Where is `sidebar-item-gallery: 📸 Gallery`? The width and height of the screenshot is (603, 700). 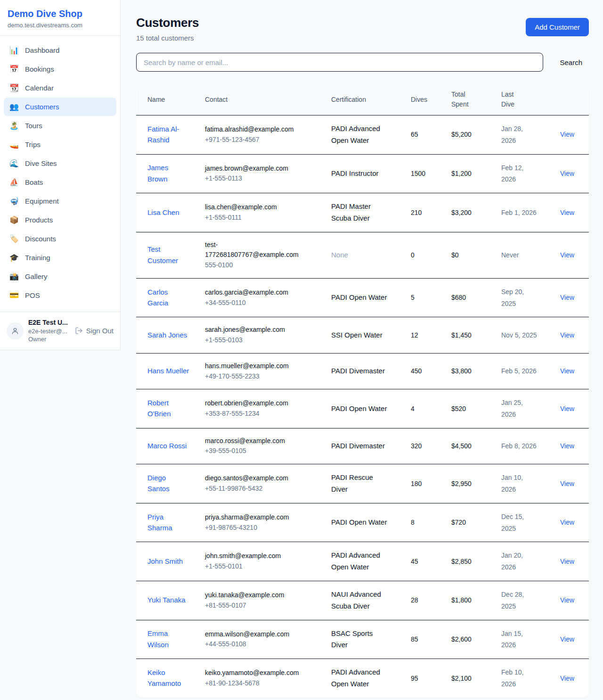
sidebar-item-gallery: 📸 Gallery is located at coordinates (60, 276).